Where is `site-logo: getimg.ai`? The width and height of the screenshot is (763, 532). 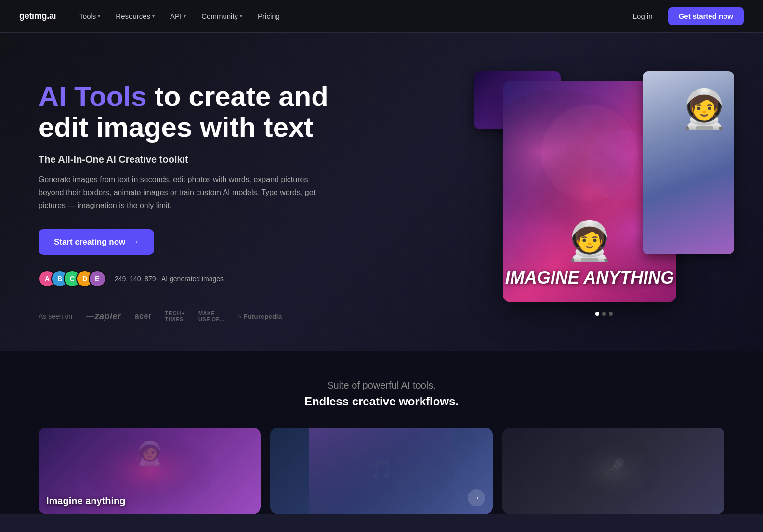
site-logo: getimg.ai is located at coordinates (38, 16).